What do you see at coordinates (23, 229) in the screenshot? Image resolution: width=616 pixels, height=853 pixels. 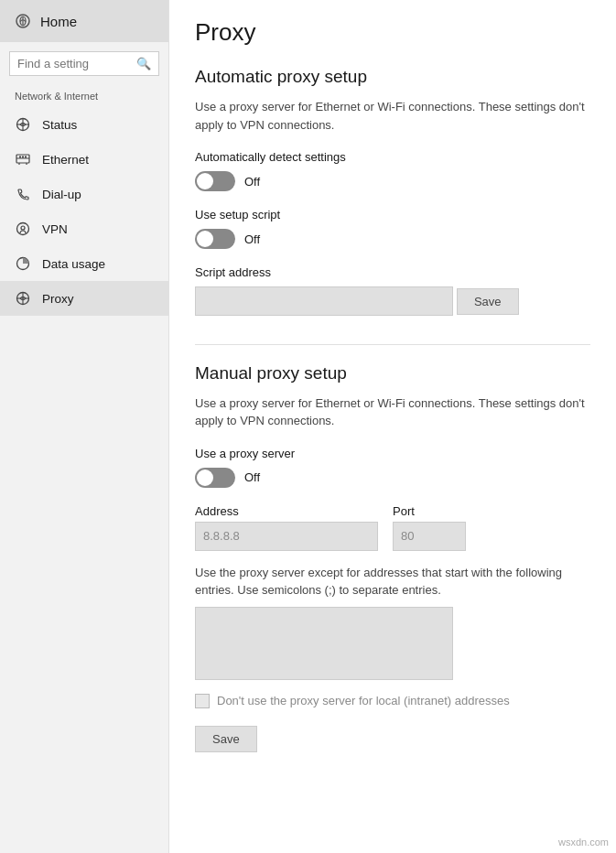 I see `vpn-icon` at bounding box center [23, 229].